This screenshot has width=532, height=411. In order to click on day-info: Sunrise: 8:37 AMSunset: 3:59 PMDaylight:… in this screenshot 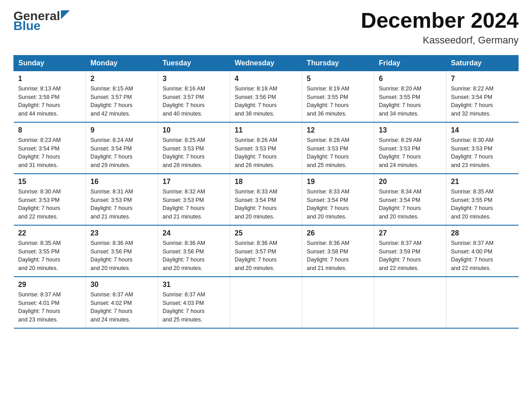, I will do `click(400, 256)`.